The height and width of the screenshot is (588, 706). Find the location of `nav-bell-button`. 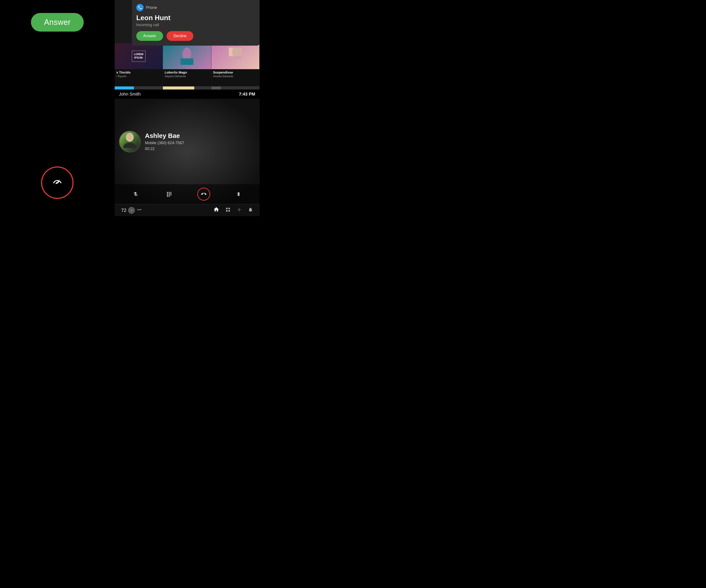

nav-bell-button is located at coordinates (250, 210).